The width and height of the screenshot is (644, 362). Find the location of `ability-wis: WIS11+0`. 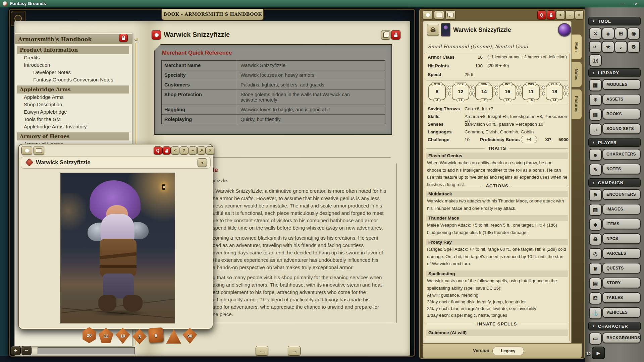

ability-wis: WIS11+0 is located at coordinates (531, 92).